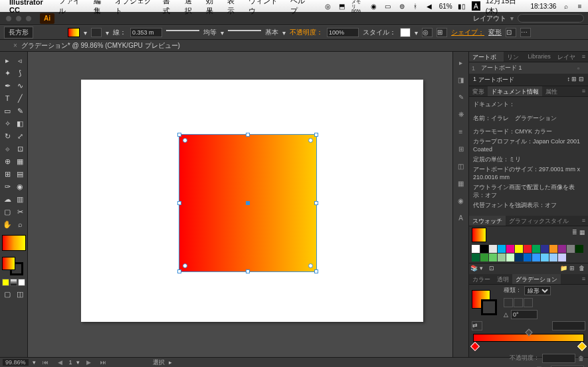 The width and height of the screenshot is (588, 367). Describe the element at coordinates (357, 7) in the screenshot. I see `memory-indicator: メモリ86%` at that location.